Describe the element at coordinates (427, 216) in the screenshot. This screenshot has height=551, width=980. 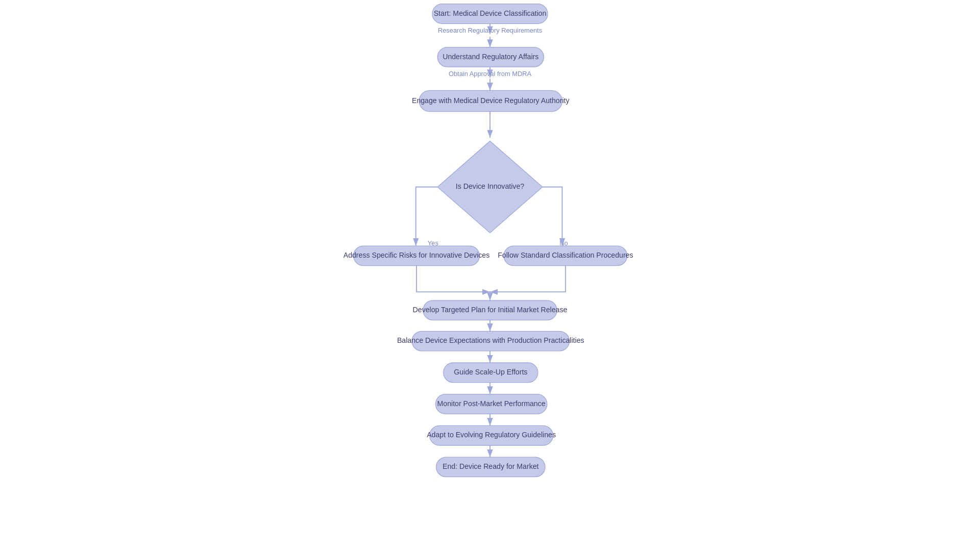
I see `arrow-yes` at that location.